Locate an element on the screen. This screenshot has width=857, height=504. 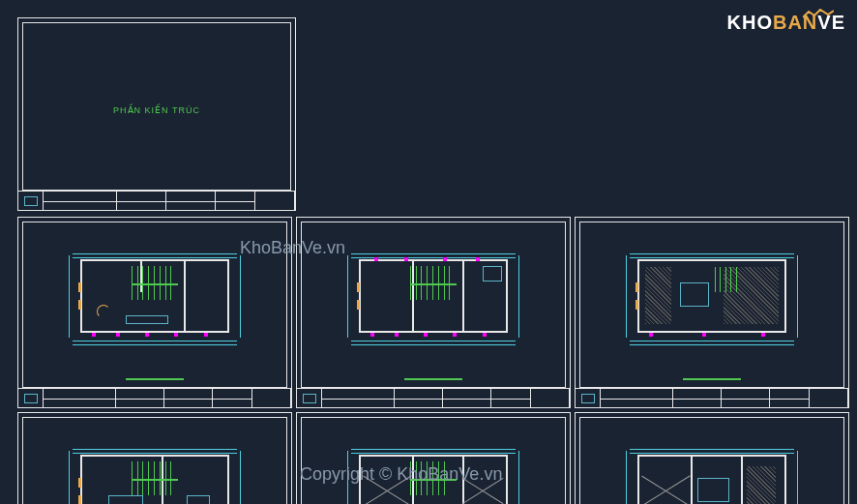
cover-title: PHẦN KIẾN TRÚC is located at coordinates (157, 110).